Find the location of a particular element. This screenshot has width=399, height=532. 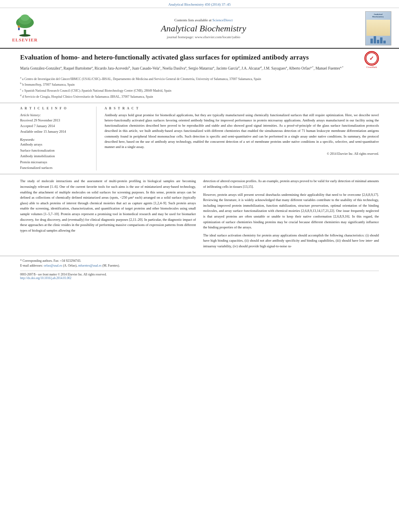

body-right-column: detection of altered expression profiles… is located at coordinates (291, 215).